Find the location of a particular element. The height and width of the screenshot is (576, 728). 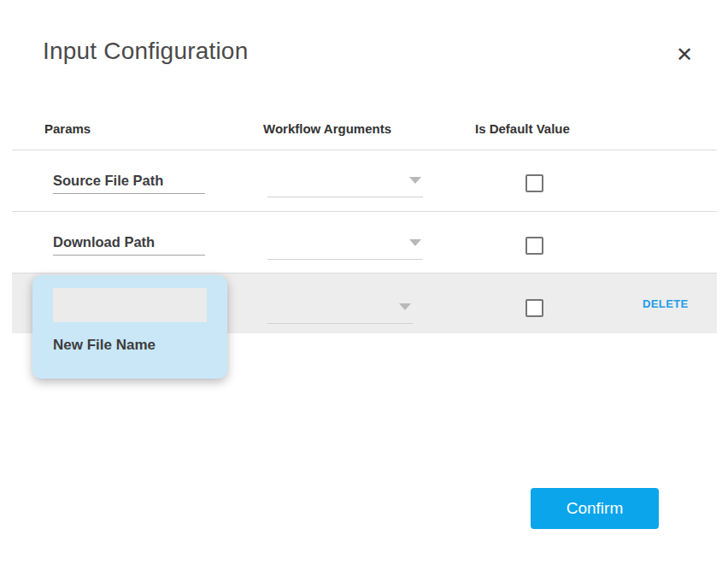

tooltip-label: New File Name is located at coordinates (104, 345).